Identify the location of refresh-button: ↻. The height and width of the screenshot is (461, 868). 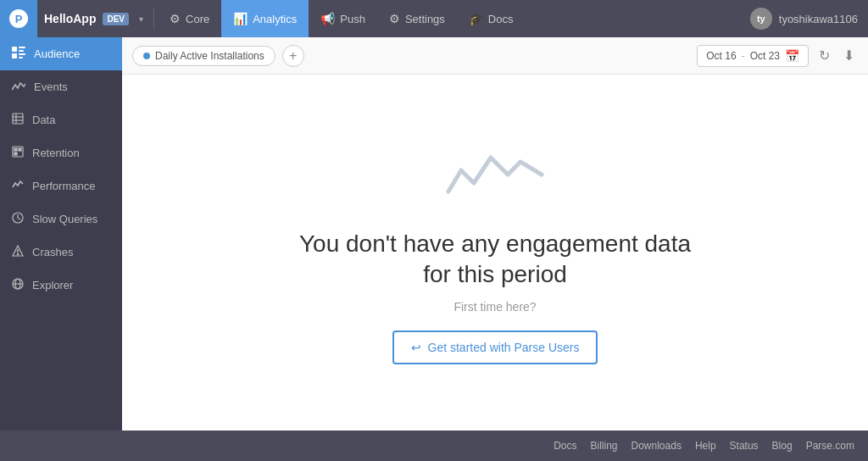
(824, 56).